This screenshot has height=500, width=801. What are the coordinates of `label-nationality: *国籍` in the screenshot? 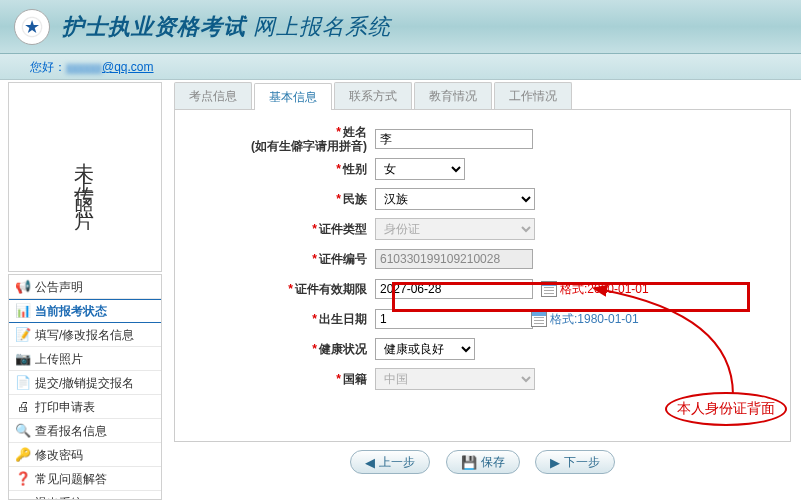 It's located at (275, 379).